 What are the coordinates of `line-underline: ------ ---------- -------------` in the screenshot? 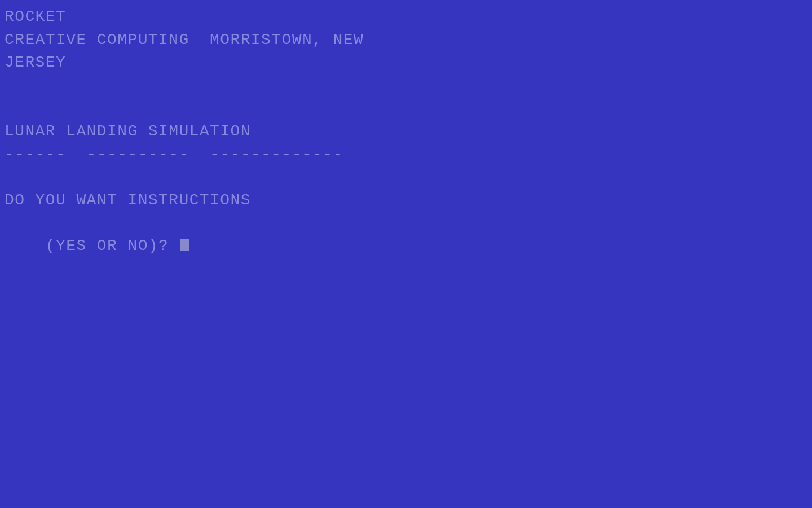 It's located at (406, 155).